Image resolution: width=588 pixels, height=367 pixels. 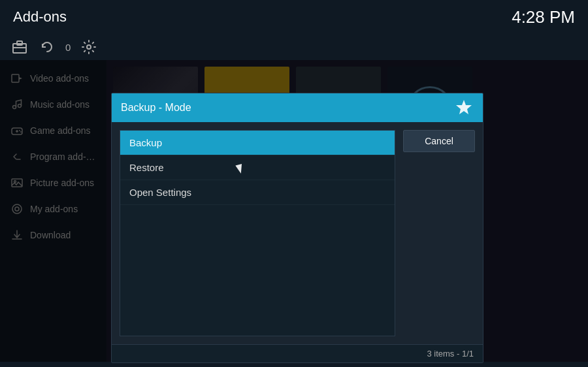 What do you see at coordinates (464, 108) in the screenshot?
I see `kodi-icon` at bounding box center [464, 108].